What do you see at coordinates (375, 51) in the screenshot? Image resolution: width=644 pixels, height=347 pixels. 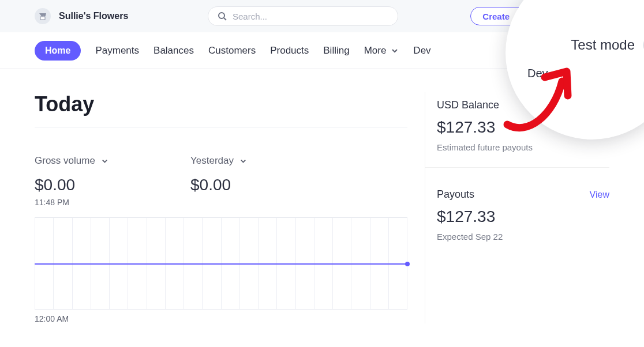 I see `nav-more-label: More` at bounding box center [375, 51].